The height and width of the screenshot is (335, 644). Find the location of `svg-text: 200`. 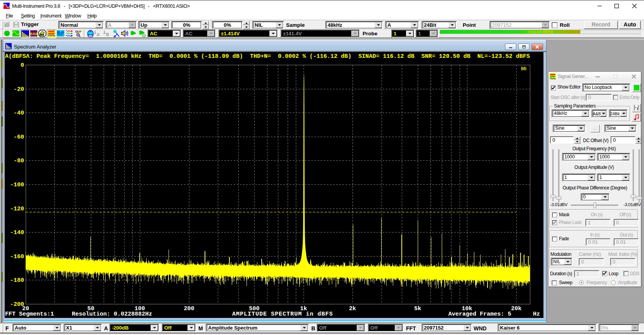

svg-text: 200 is located at coordinates (189, 309).